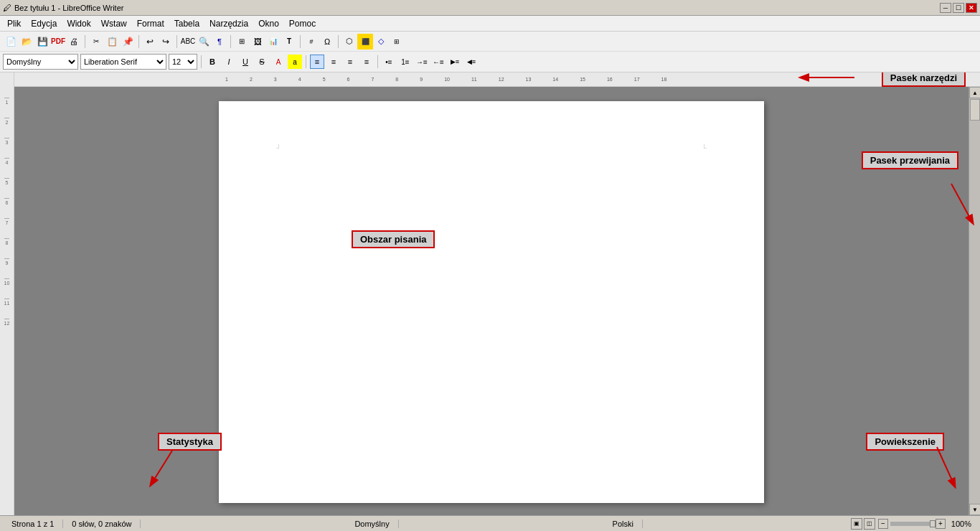 Image resolution: width=980 pixels, height=531 pixels. What do you see at coordinates (96, 42) in the screenshot?
I see `cut-button: ✂` at bounding box center [96, 42].